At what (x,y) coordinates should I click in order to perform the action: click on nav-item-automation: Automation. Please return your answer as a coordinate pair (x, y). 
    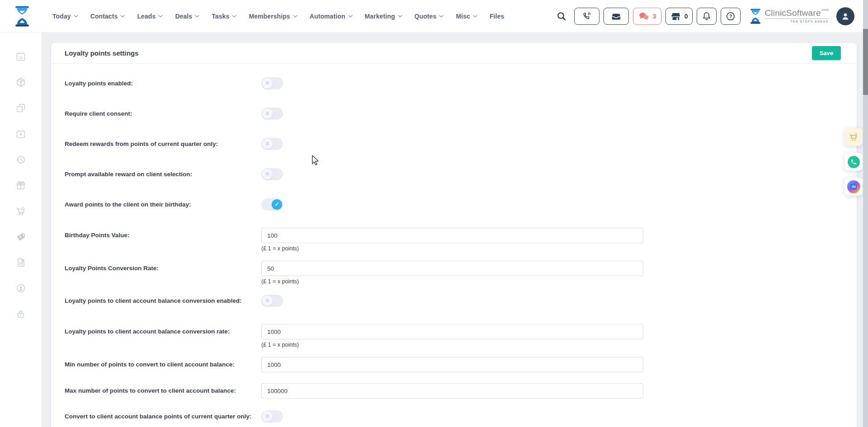
    Looking at the image, I should click on (331, 16).